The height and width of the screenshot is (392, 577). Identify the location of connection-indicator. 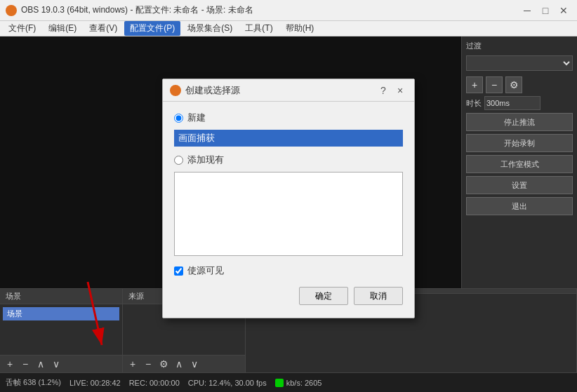
(279, 383).